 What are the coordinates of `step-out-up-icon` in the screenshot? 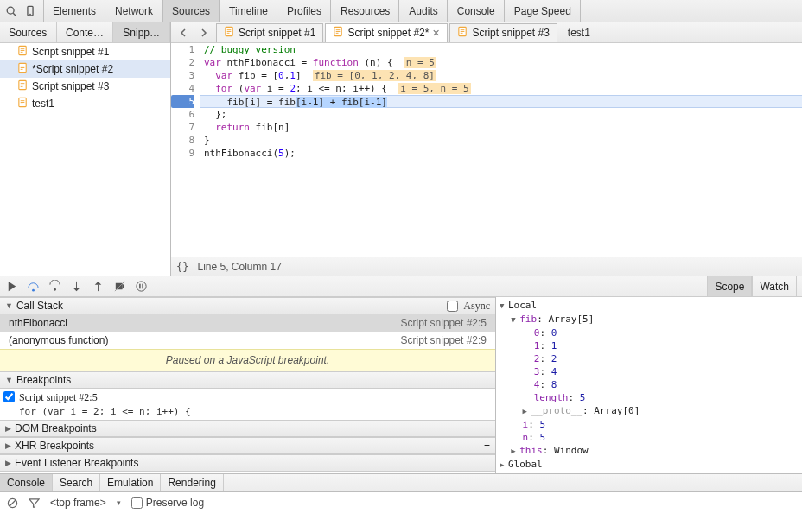 It's located at (99, 287).